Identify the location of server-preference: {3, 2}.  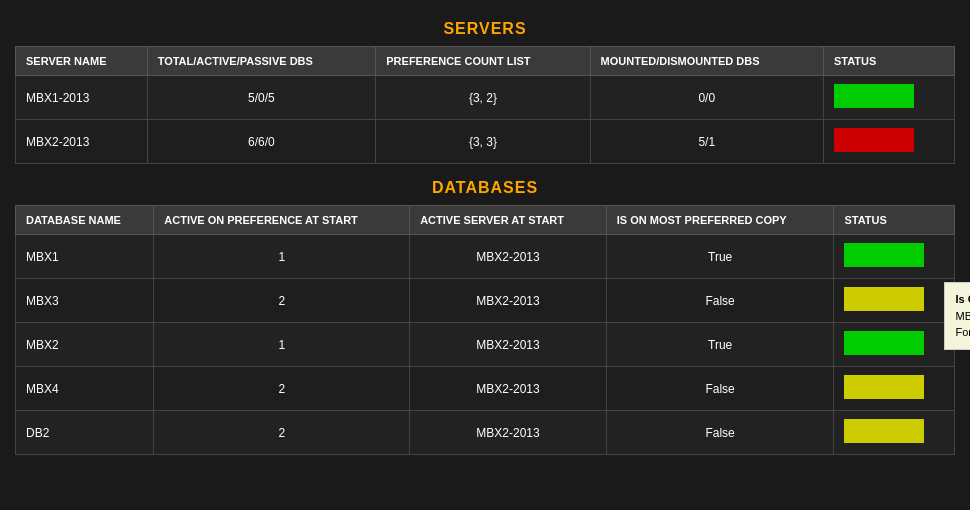
(483, 98).